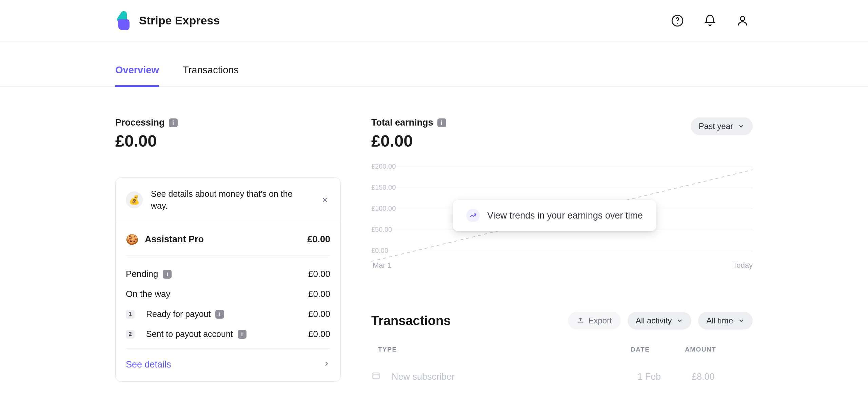  Describe the element at coordinates (228, 280) in the screenshot. I see `payouts-card: 💰 See details about money that's on the …` at that location.